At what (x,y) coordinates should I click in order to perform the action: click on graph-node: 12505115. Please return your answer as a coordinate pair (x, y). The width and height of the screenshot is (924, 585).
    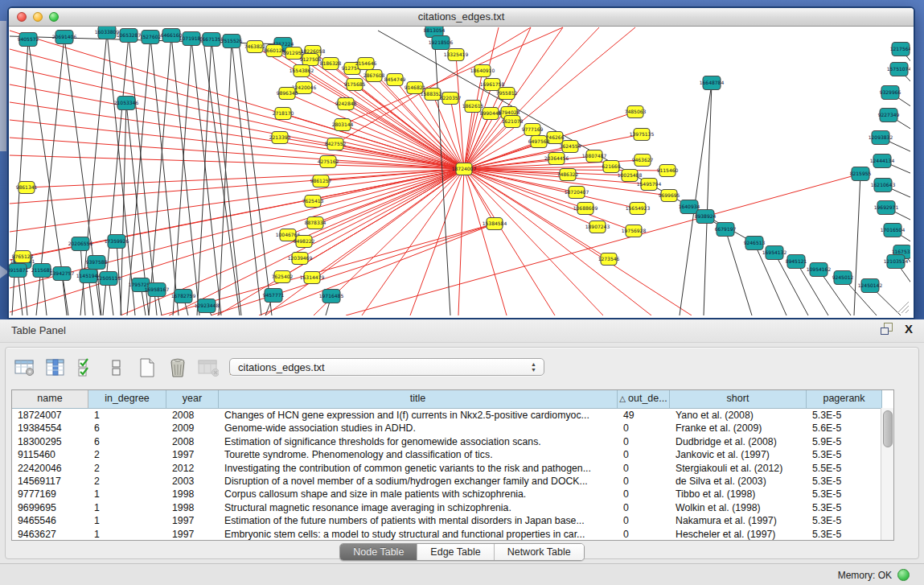
    Looking at the image, I should click on (109, 278).